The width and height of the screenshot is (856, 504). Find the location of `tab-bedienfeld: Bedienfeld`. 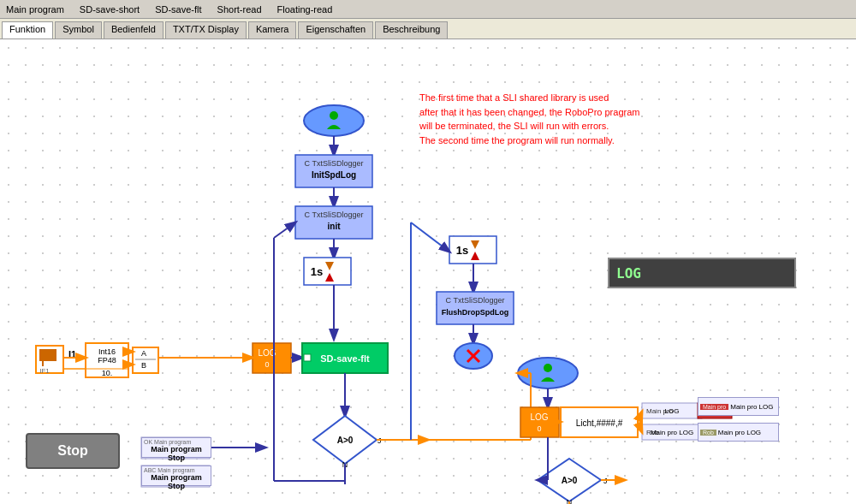

tab-bedienfeld: Bedienfeld is located at coordinates (134, 30).